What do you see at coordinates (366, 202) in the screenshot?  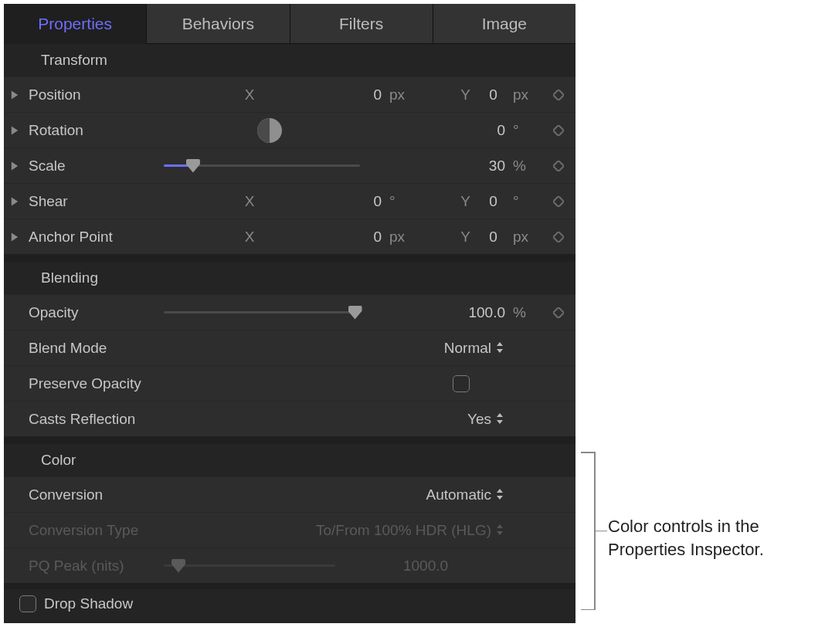 I see `shear-x-value: 0` at bounding box center [366, 202].